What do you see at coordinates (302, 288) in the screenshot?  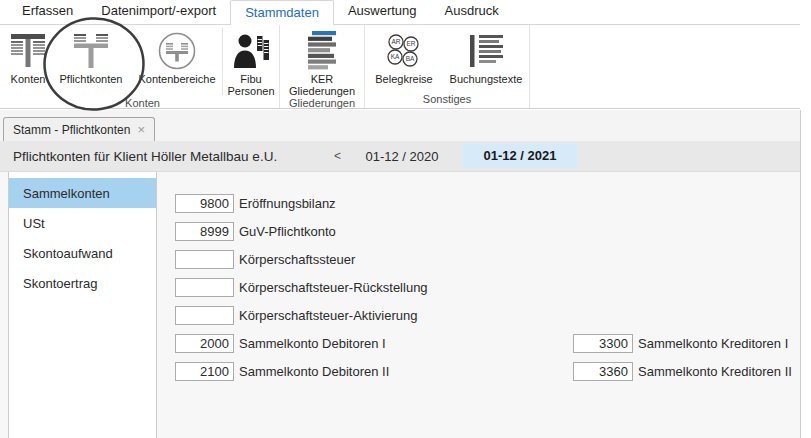 I see `field-row: Körperschaftsteuer-Rückstellung` at bounding box center [302, 288].